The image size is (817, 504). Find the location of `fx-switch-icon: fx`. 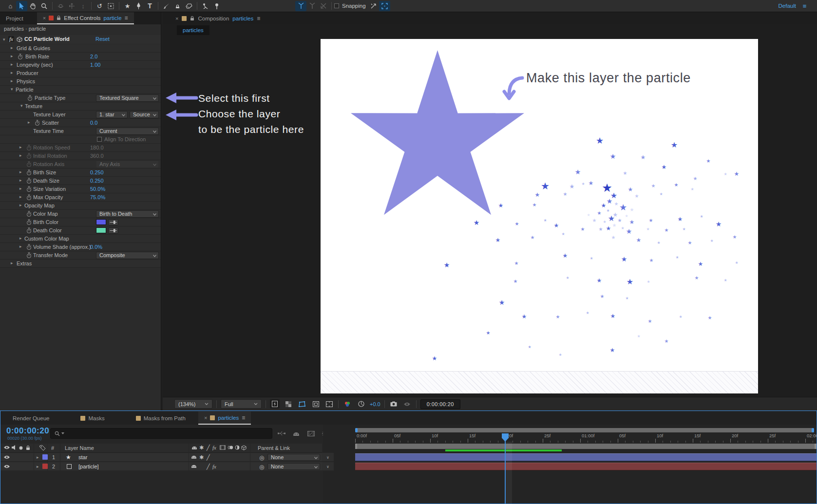

fx-switch-icon: fx is located at coordinates (214, 467).